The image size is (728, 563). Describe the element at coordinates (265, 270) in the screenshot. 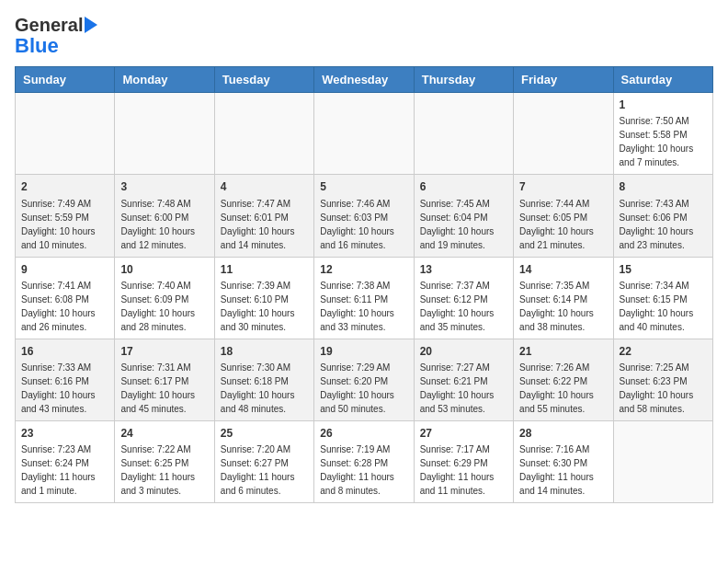

I see `day-number: 11` at that location.